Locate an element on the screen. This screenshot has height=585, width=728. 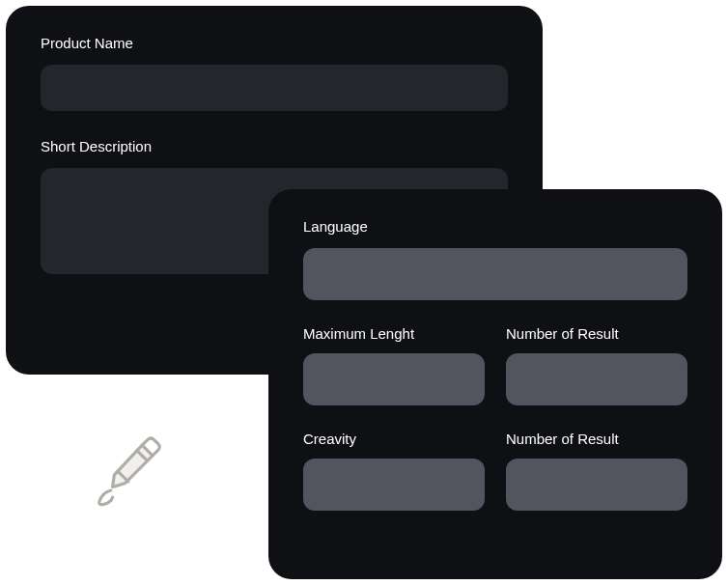
product-name-group: Product Name is located at coordinates (274, 73).